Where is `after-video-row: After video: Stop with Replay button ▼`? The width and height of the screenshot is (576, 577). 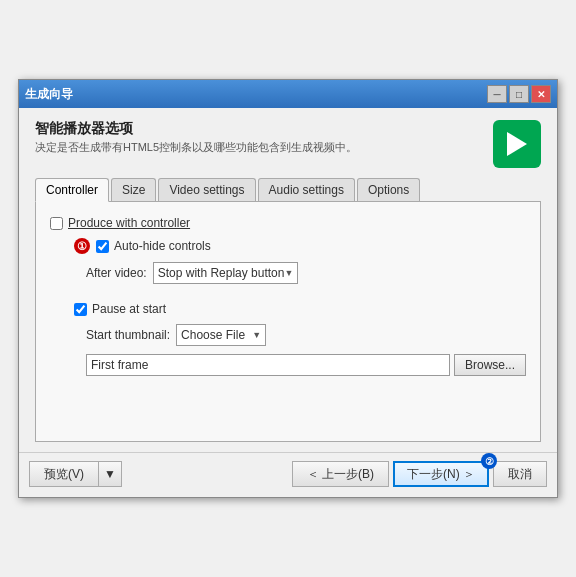 after-video-row: After video: Stop with Replay button ▼ is located at coordinates (306, 273).